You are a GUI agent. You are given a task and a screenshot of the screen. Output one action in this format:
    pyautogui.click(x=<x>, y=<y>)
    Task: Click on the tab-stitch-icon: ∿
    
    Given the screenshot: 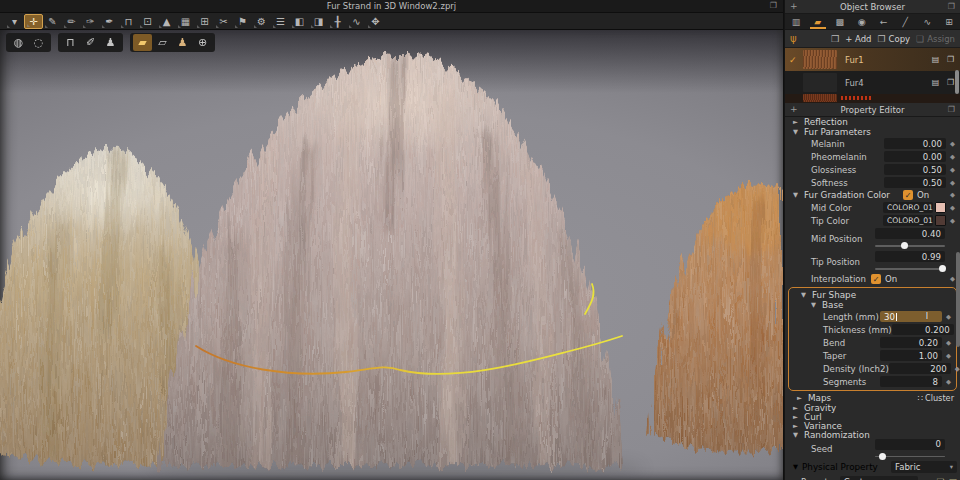 What is the action you would take?
    pyautogui.click(x=927, y=22)
    